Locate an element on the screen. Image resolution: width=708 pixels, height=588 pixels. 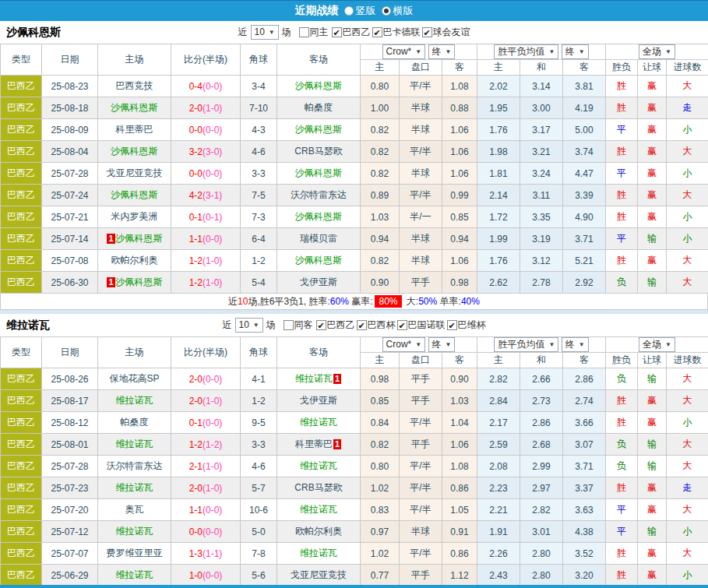
result-goals-cell: 大 is located at coordinates (687, 467).